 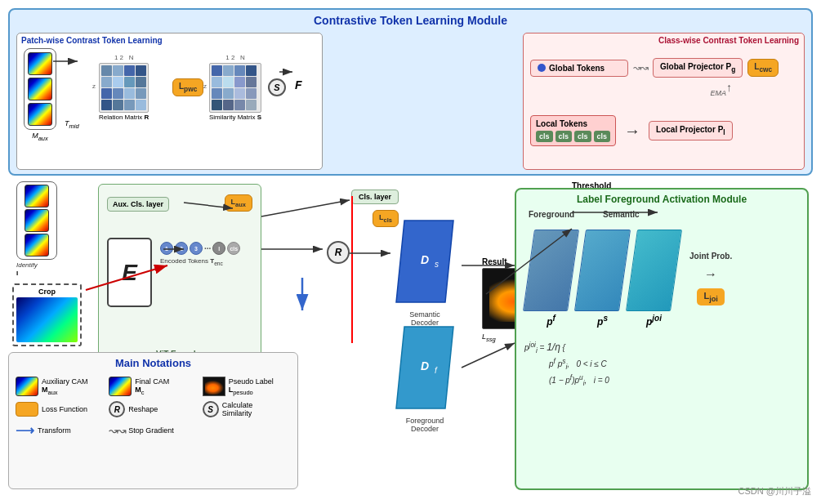 I want to click on sm10, so click(x=229, y=93).